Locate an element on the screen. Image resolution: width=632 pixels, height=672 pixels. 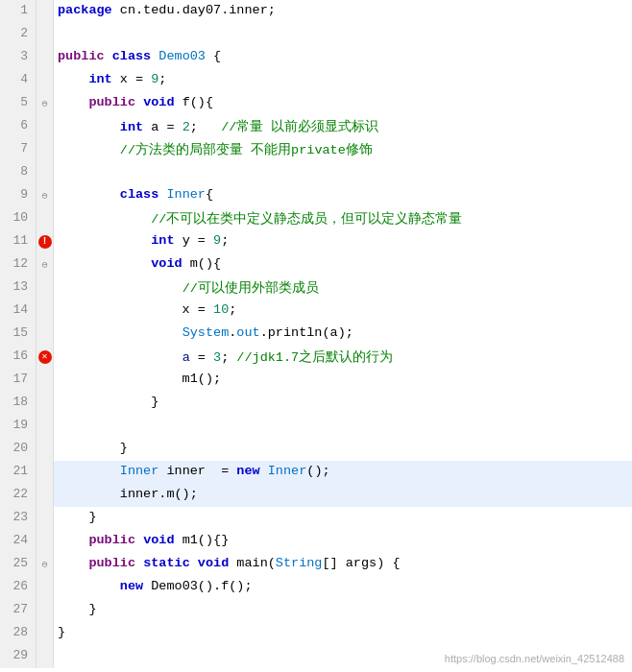
plain-token: [] args) { is located at coordinates (361, 563).